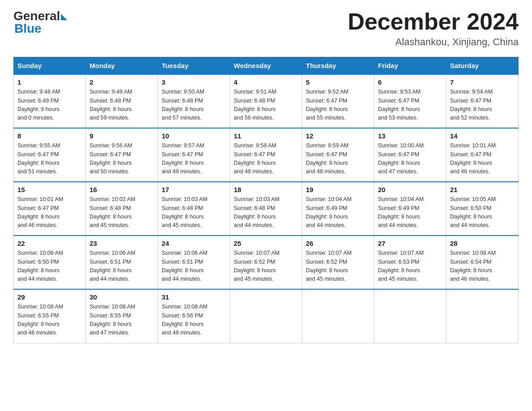 The image size is (532, 411). I want to click on calendar-cell: 21 Sunrise: 10:05 AM Sunset: 6:50 PM Day…, so click(483, 209).